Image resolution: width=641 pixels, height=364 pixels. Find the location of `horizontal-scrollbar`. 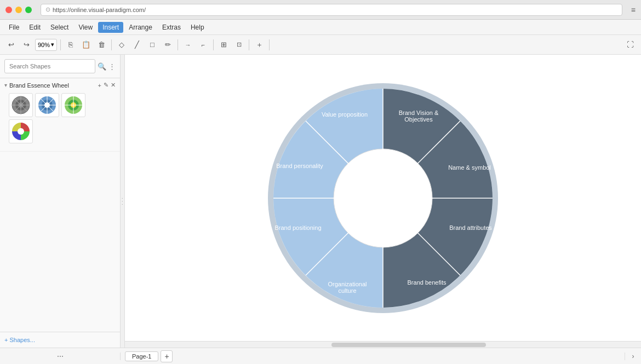

horizontal-scrollbar is located at coordinates (383, 344).